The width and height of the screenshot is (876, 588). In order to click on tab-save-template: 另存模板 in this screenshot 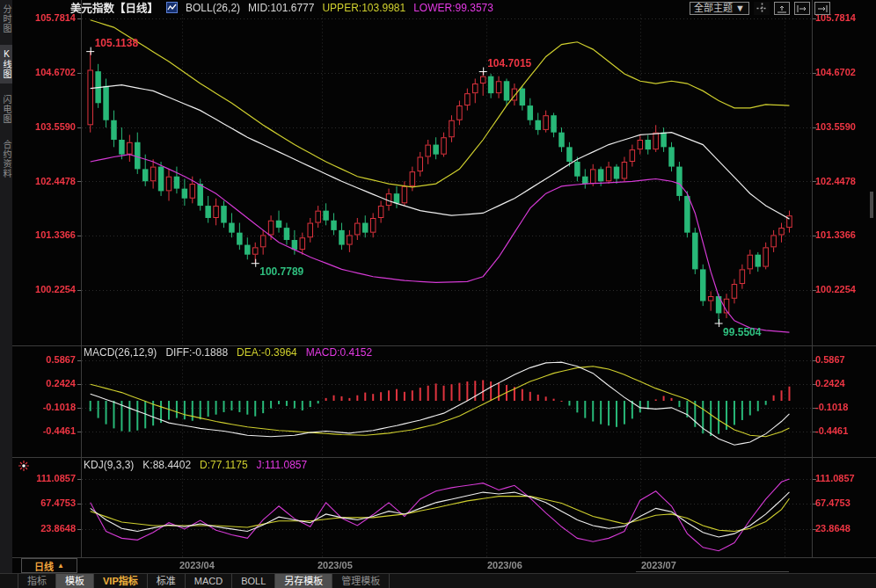, I will do `click(304, 581)`.